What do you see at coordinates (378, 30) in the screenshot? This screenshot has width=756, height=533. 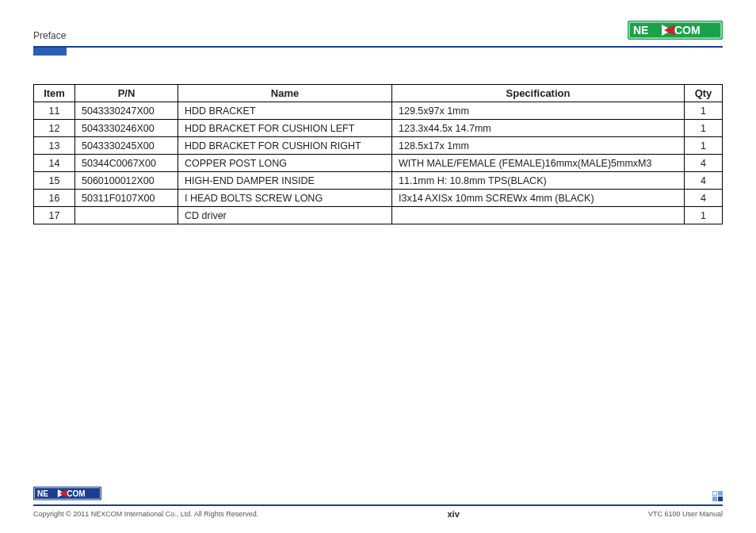 I see `page-header: Preface NE COM` at bounding box center [378, 30].